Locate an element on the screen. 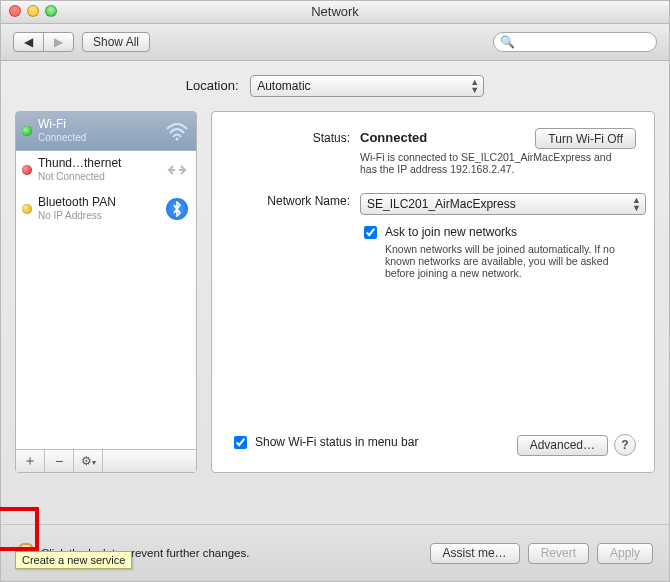 The image size is (670, 582). help-icon: ? is located at coordinates (624, 445).